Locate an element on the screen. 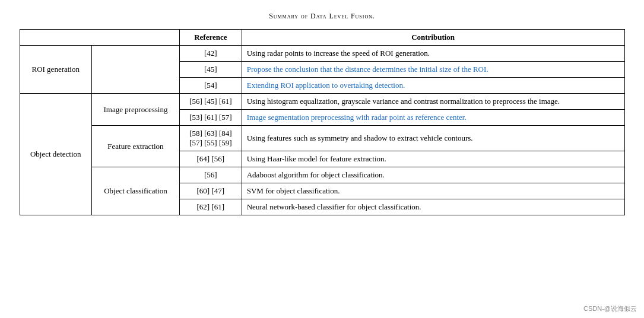 The width and height of the screenshot is (644, 318). contribution-cell: Image segmentation preprocessing with ra… is located at coordinates (433, 117).